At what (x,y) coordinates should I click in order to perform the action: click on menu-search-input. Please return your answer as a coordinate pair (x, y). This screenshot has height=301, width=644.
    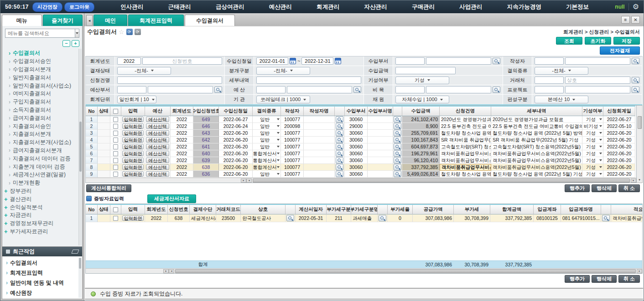
    Looking at the image, I should click on (40, 33).